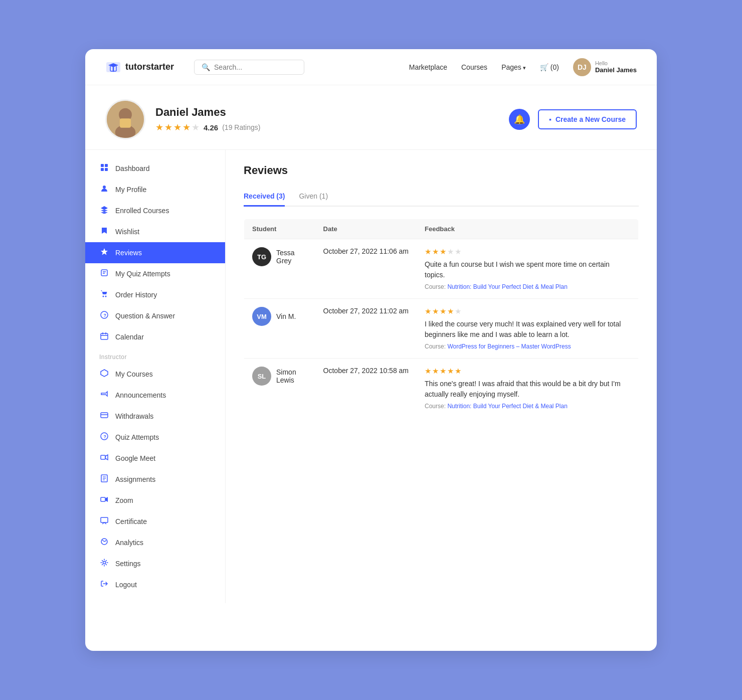  Describe the element at coordinates (155, 521) in the screenshot. I see `sidebar-item-certificate: Certificate` at that location.